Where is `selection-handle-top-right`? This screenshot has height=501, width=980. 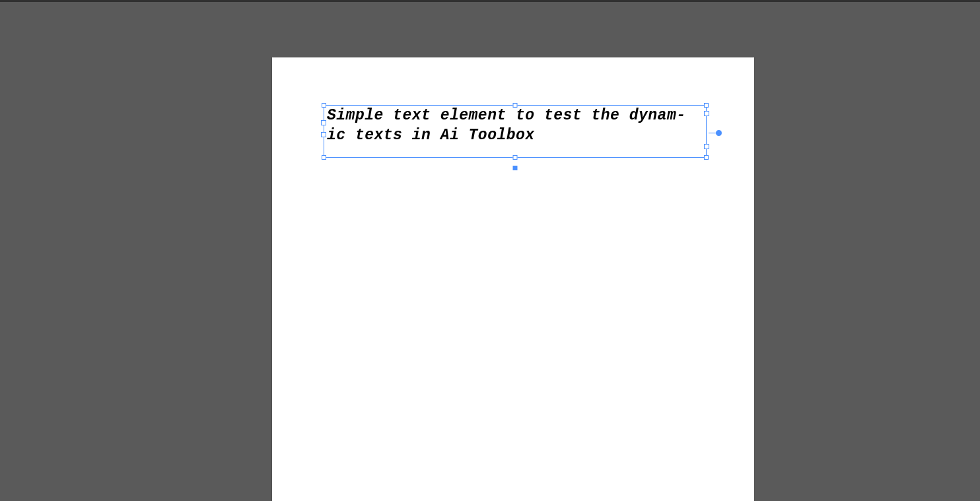
selection-handle-top-right is located at coordinates (707, 106).